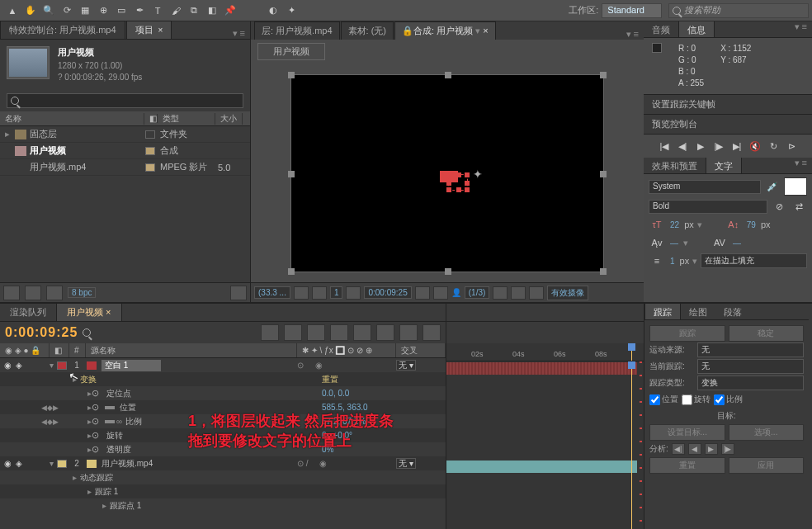 This screenshot has height=529, width=812. What do you see at coordinates (223, 492) in the screenshot?
I see `layer-row: ▸跟踪 1` at bounding box center [223, 492].